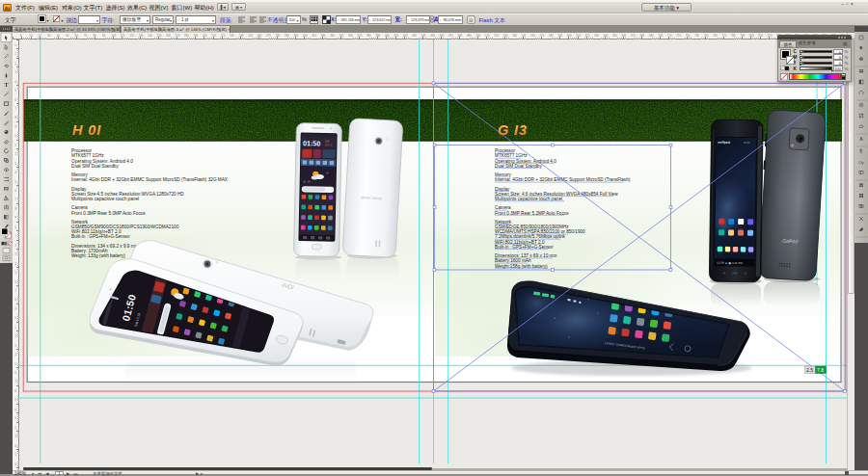  What do you see at coordinates (569, 36) in the screenshot?
I see `svg-text: 600` at bounding box center [569, 36].